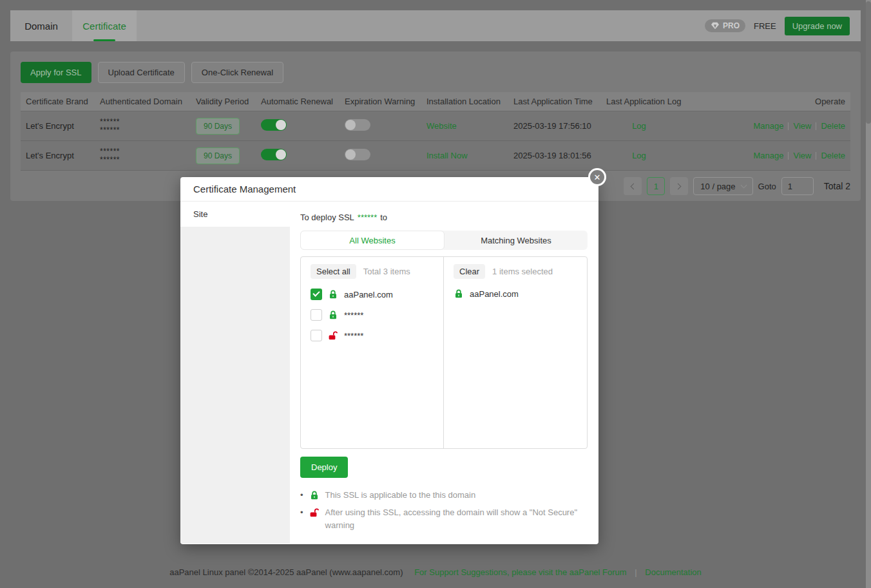 The width and height of the screenshot is (871, 588). Describe the element at coordinates (444, 519) in the screenshot. I see `note-insecure: • After using this SSL, accessing the do…` at that location.